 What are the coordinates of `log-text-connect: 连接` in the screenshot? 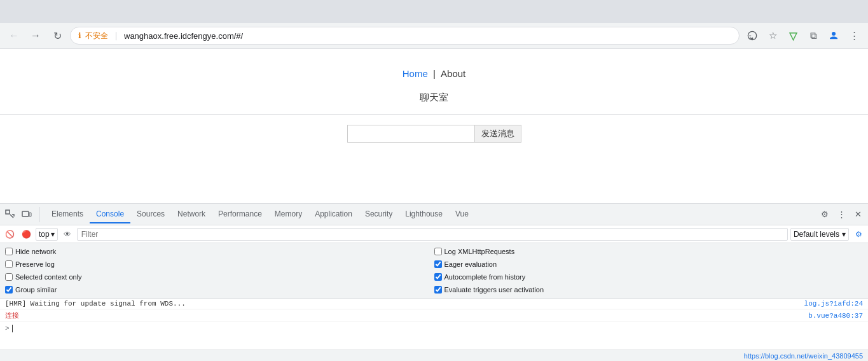 It's located at (407, 316).